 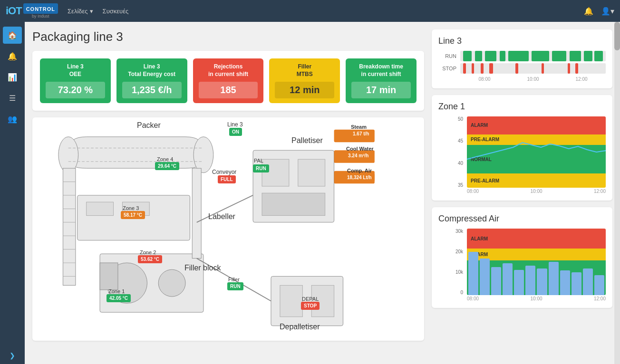 I want to click on nav-pages: Σελίδες ▾, so click(x=80, y=11).